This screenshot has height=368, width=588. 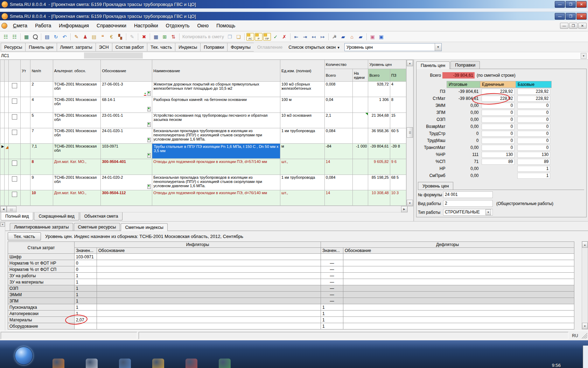 I want to click on unit-cell: м, so click(x=302, y=151).